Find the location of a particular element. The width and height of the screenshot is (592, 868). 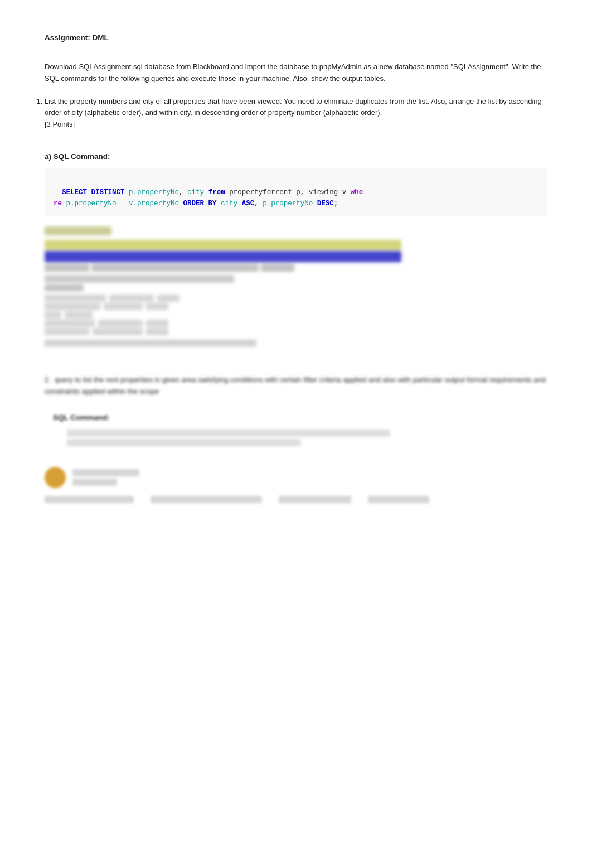

question-2-text: 2. query to list the rent properties in … is located at coordinates (296, 386).